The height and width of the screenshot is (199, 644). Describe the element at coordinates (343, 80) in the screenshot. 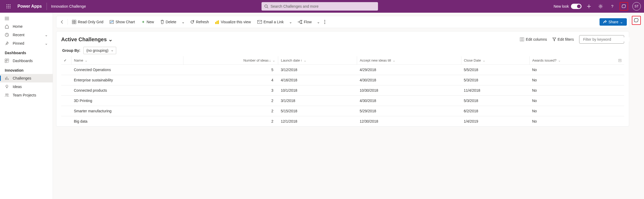

I see `table-row: Enterprise sustainability44/16/20184/30/…` at that location.